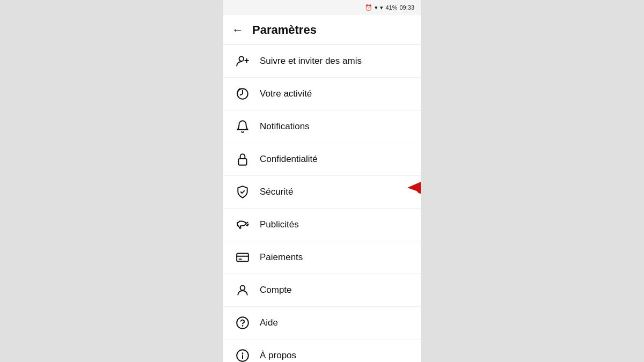 The height and width of the screenshot is (362, 644). I want to click on person-icon, so click(243, 290).